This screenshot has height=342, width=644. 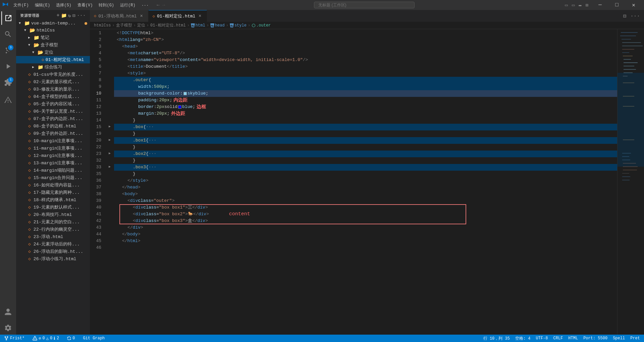 What do you see at coordinates (8, 50) in the screenshot?
I see `activity-source-control: 3` at bounding box center [8, 50].